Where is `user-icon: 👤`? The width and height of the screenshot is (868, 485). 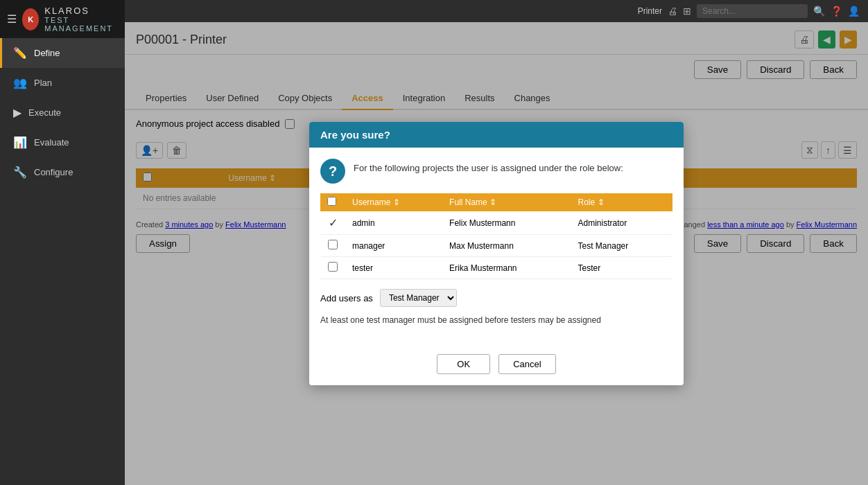 user-icon: 👤 is located at coordinates (854, 11).